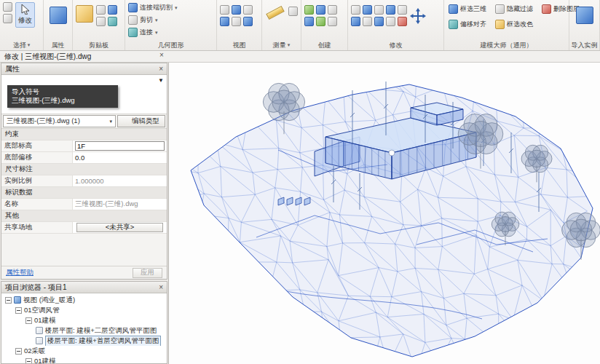 This screenshot has width=600, height=364. What do you see at coordinates (355, 22) in the screenshot?
I see `copy-move-icon` at bounding box center [355, 22].